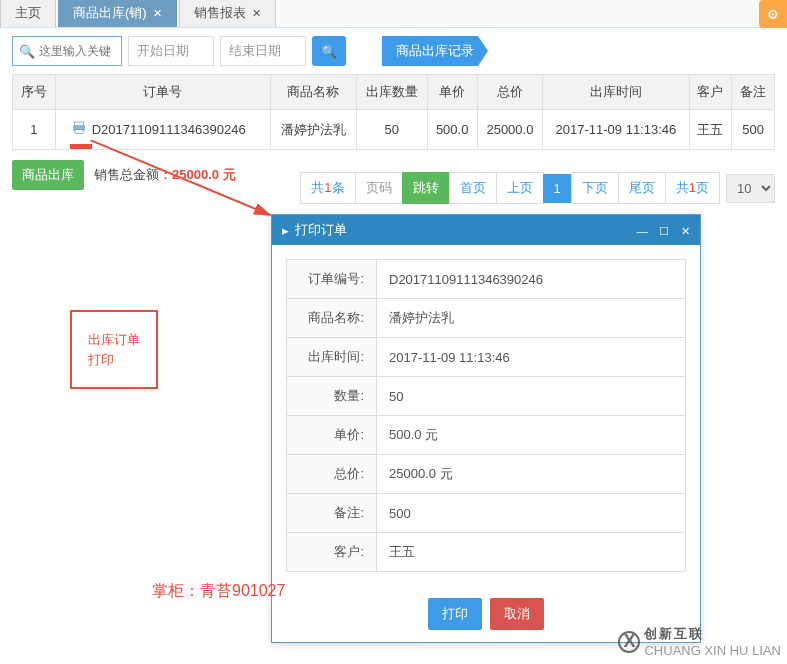  Describe the element at coordinates (392, 92) in the screenshot. I see `col-qty: 出库数量` at that location.